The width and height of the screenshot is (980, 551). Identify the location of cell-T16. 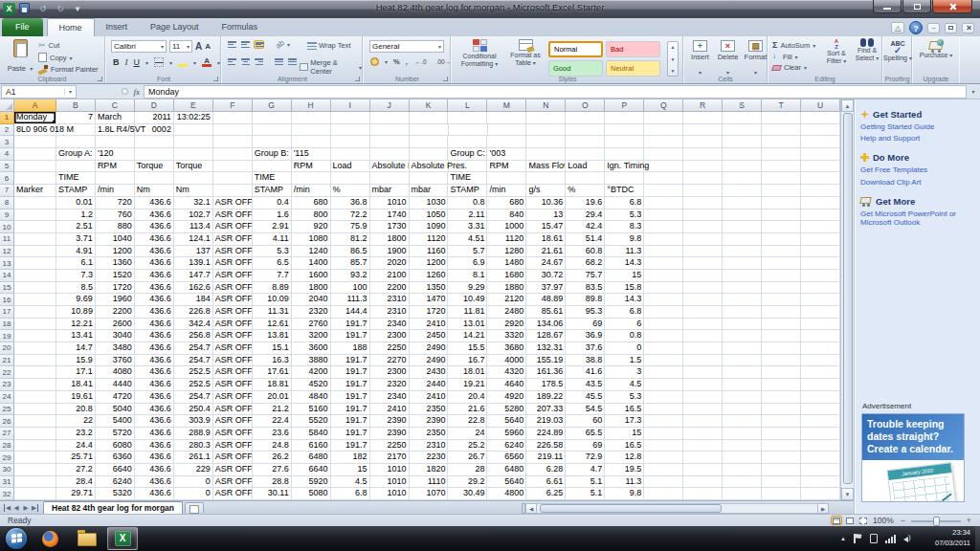
(781, 300).